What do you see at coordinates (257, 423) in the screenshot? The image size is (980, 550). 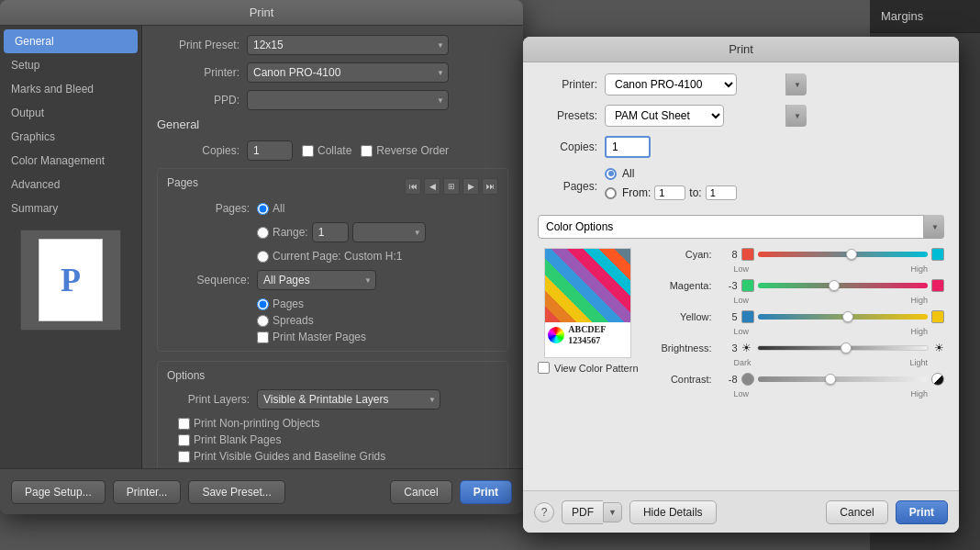 I see `non-printing-text: Print Non-printing Objects` at bounding box center [257, 423].